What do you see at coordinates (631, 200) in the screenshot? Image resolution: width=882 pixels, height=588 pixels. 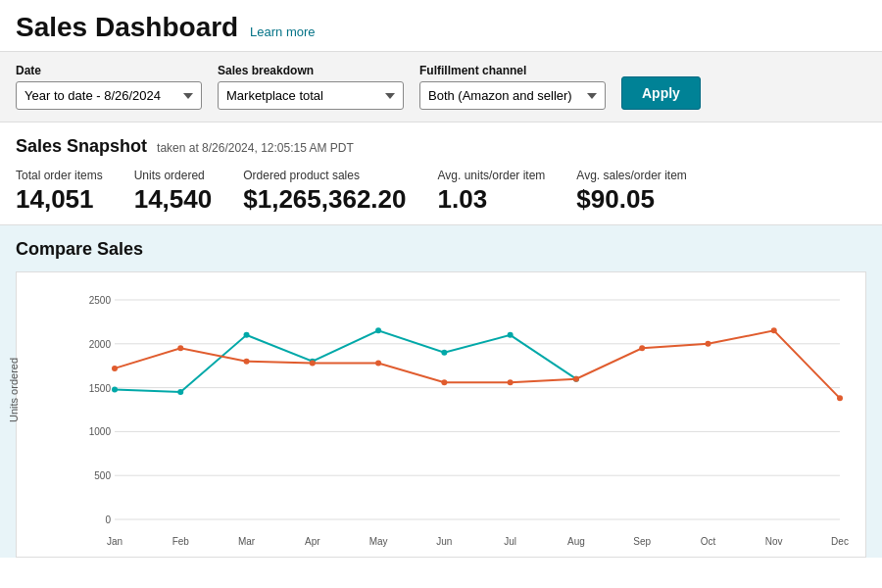 I see `metric-value: $90.05` at bounding box center [631, 200].